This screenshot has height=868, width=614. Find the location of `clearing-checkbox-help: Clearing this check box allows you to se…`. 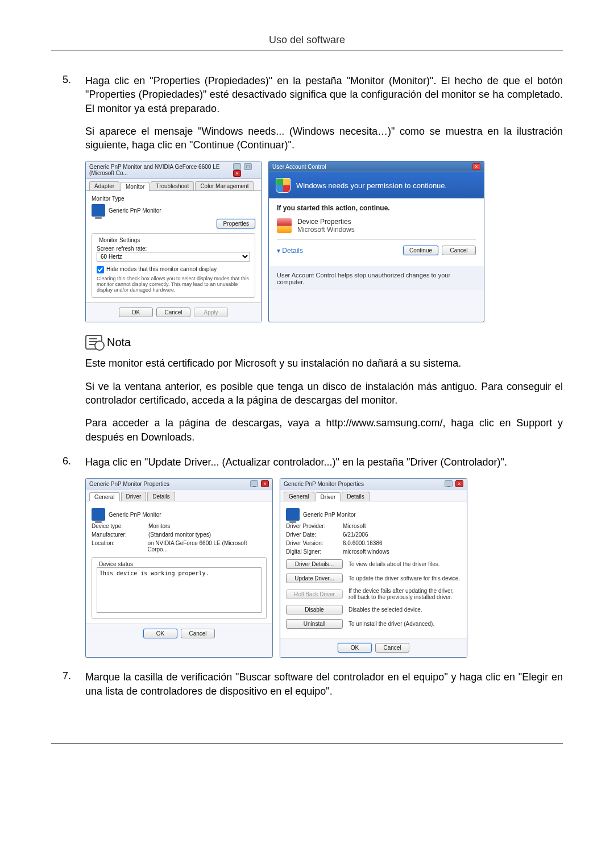

clearing-checkbox-help: Clearing this check box allows you to se… is located at coordinates (173, 284).